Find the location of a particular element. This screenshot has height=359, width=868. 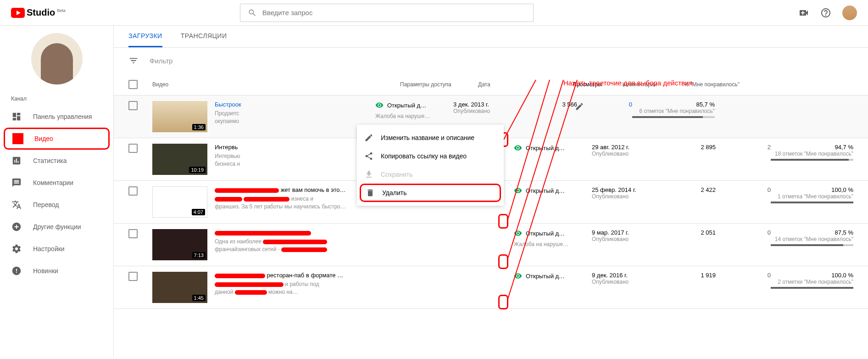

context-menu: Изменить название и описание Копировать … is located at coordinates (430, 165).